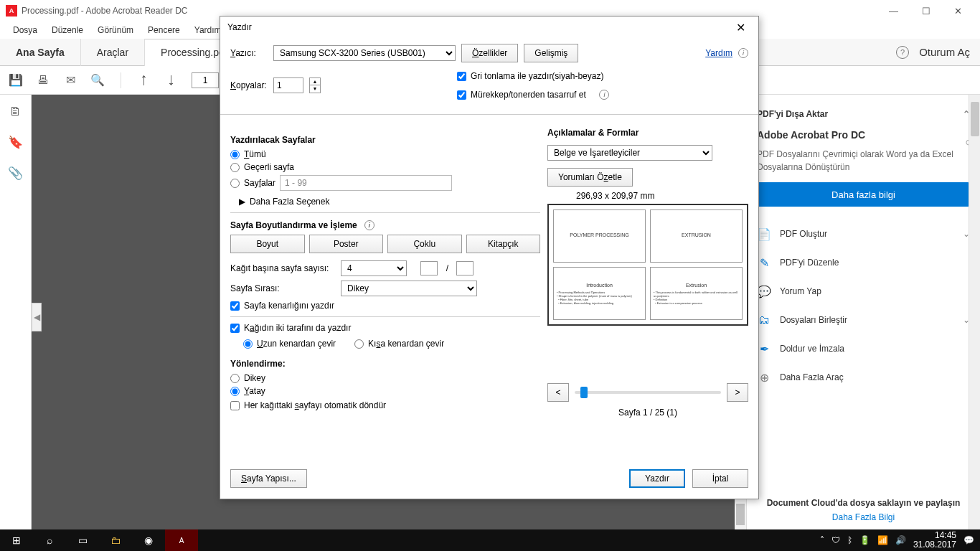  What do you see at coordinates (116, 30) in the screenshot?
I see `menu-view: Görünüm` at bounding box center [116, 30].